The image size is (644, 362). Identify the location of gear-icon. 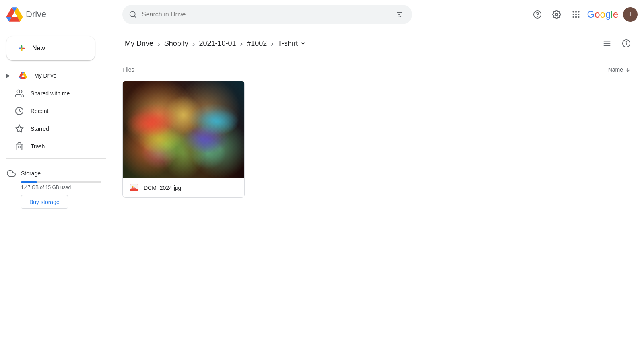
(557, 14).